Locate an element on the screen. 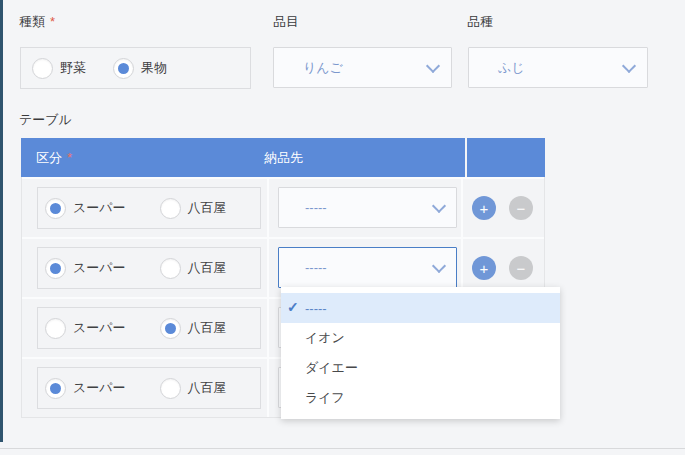 The width and height of the screenshot is (685, 455). hinshu-field-label: 品種 is located at coordinates (480, 22).